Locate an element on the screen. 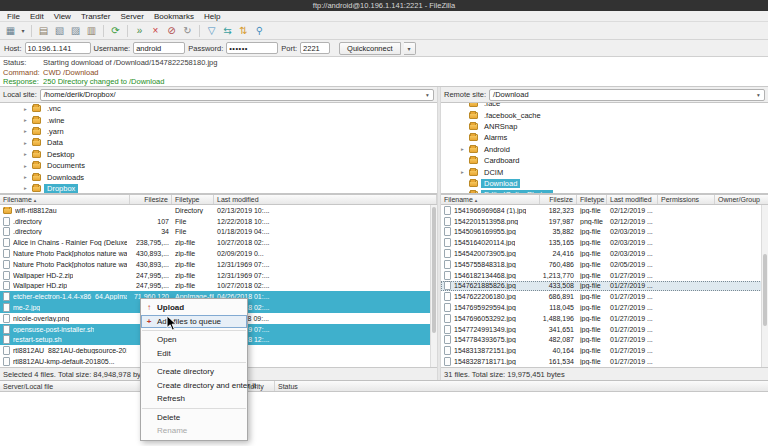 This screenshot has width=768, height=446. tree-item: ANRSnap is located at coordinates (604, 126).